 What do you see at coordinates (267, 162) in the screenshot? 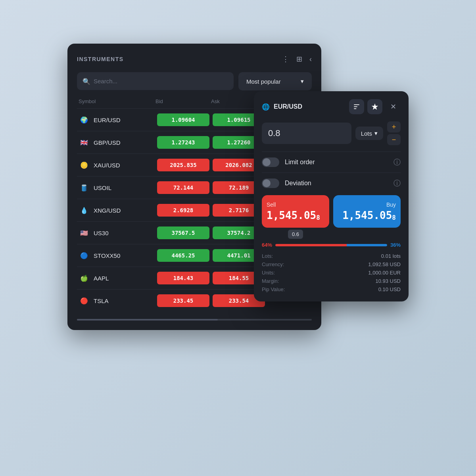
I see `toggle-knob` at bounding box center [267, 162].